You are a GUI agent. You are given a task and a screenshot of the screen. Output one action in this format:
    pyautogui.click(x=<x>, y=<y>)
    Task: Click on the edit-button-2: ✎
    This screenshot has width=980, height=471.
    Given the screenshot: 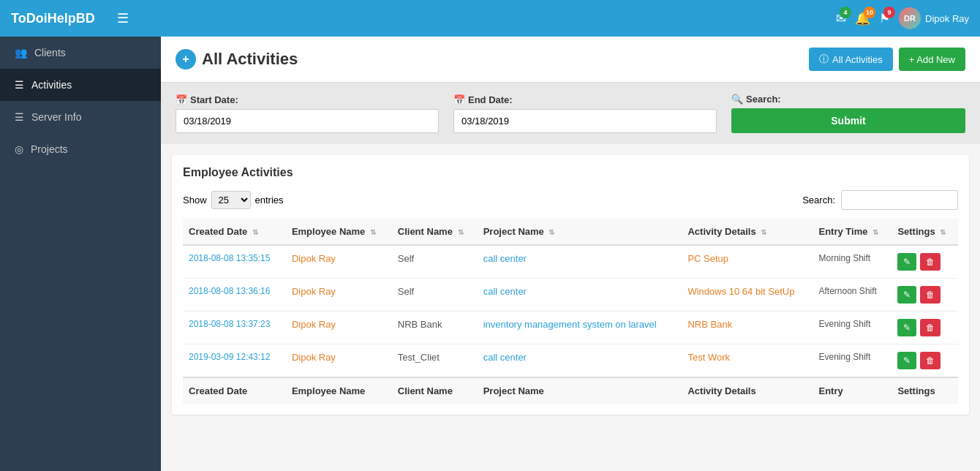 What is the action you would take?
    pyautogui.click(x=907, y=328)
    